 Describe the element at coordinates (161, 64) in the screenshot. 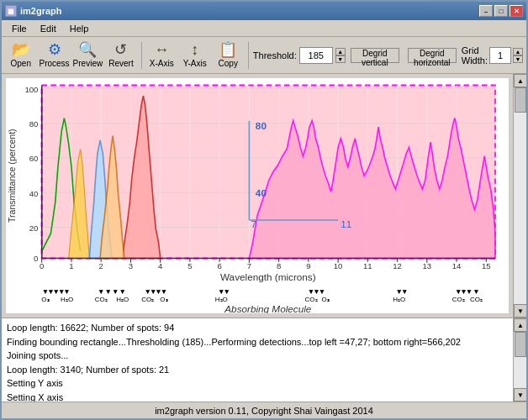

I see `x-axis-label: X-Axis` at that location.